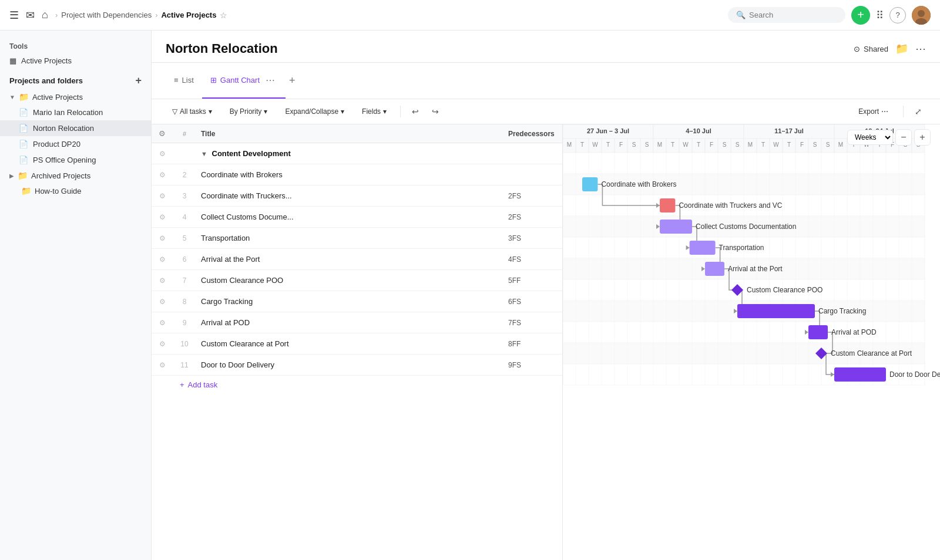  What do you see at coordinates (790, 15) in the screenshot?
I see `search-input` at bounding box center [790, 15].